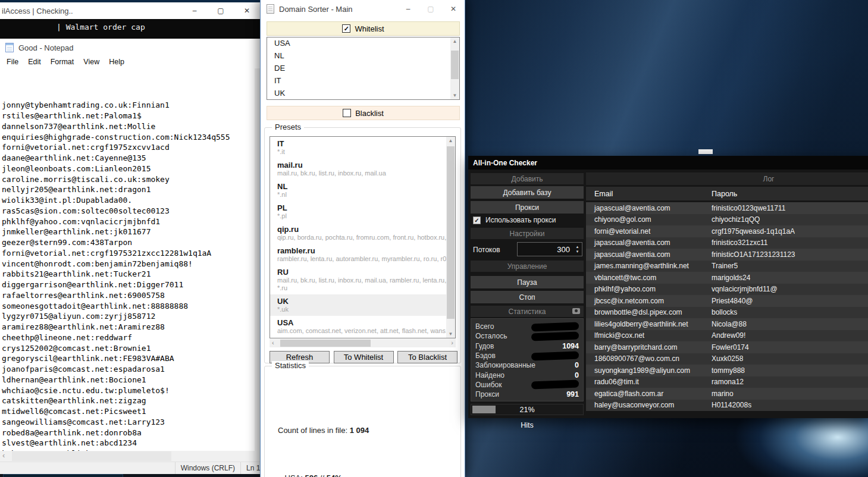 The image size is (868, 477). What do you see at coordinates (117, 62) in the screenshot?
I see `menu-item: Help` at bounding box center [117, 62].